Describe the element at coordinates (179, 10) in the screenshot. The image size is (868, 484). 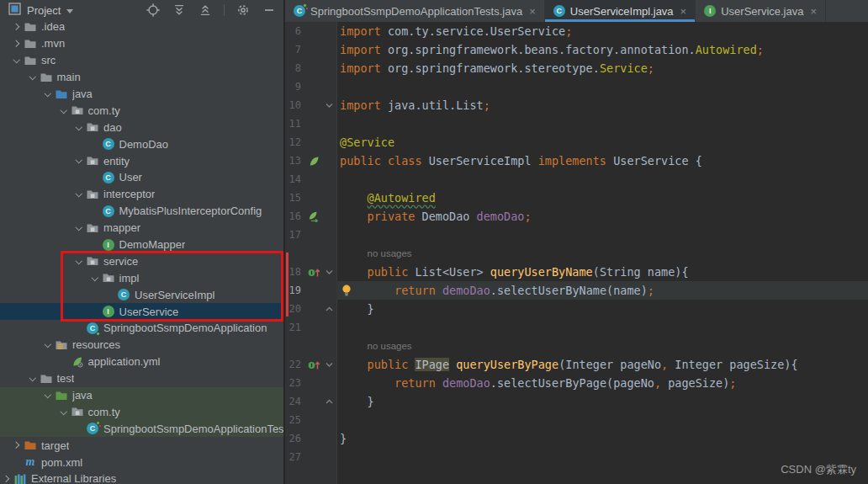
I see `expand-all-button` at that location.